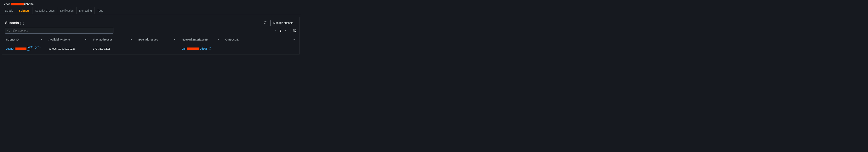 The width and height of the screenshot is (868, 152). Describe the element at coordinates (285, 31) in the screenshot. I see `chevron-right-icon` at that location.